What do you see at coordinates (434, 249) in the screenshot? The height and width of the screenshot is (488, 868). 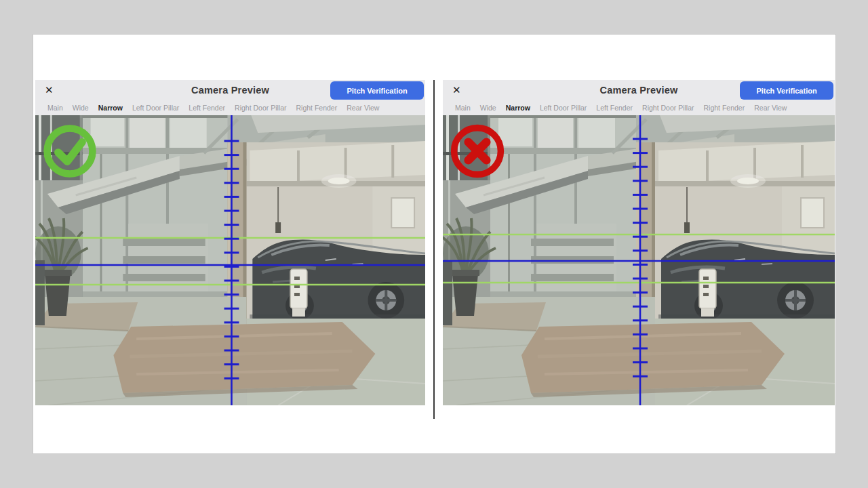 I see `panel-divider` at bounding box center [434, 249].